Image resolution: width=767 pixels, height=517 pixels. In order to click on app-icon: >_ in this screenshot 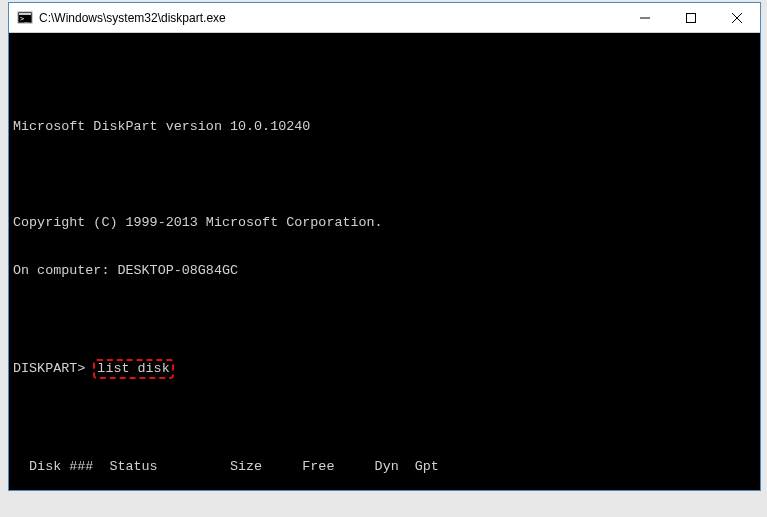, I will do `click(25, 18)`.